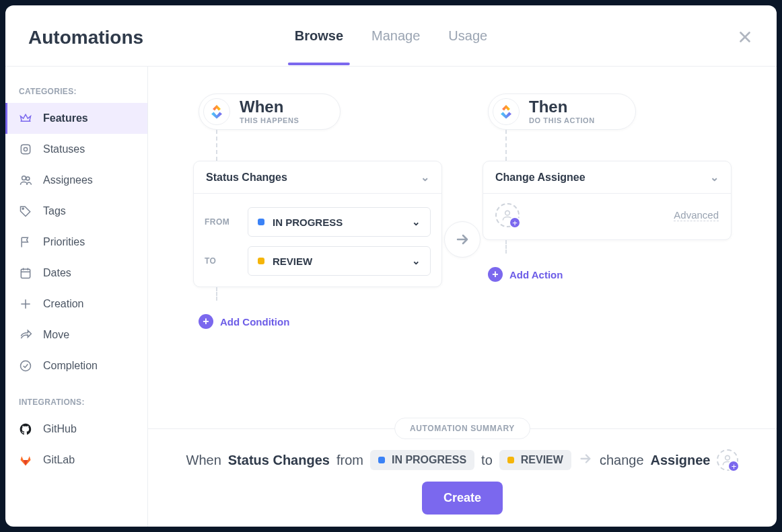  What do you see at coordinates (221, 261) in the screenshot?
I see `to-label: TO` at bounding box center [221, 261].